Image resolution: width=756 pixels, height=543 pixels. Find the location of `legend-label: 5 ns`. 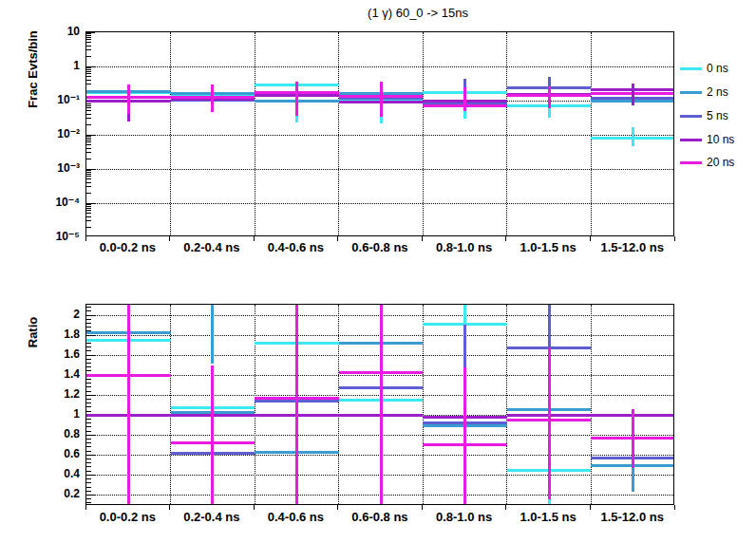

legend-label: 5 ns is located at coordinates (718, 116).